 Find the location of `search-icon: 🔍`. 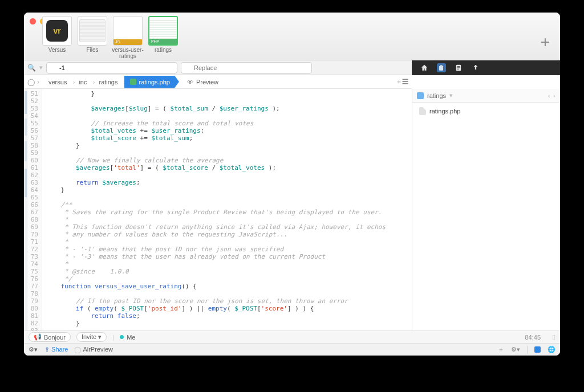

search-icon: 🔍 is located at coordinates (32, 68).